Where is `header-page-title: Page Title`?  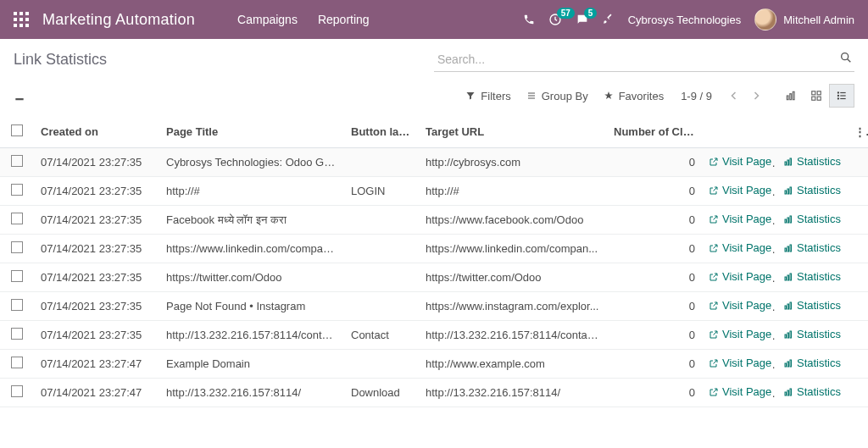
header-page-title: Page Title is located at coordinates (252, 132).